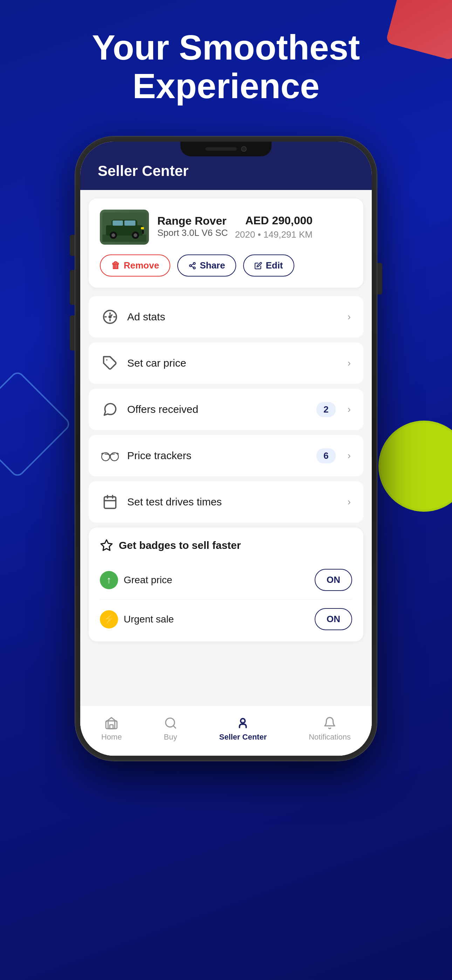 The width and height of the screenshot is (452, 980). Describe the element at coordinates (226, 502) in the screenshot. I see `menu-item-test-drives: Set test drives times ›` at that location.